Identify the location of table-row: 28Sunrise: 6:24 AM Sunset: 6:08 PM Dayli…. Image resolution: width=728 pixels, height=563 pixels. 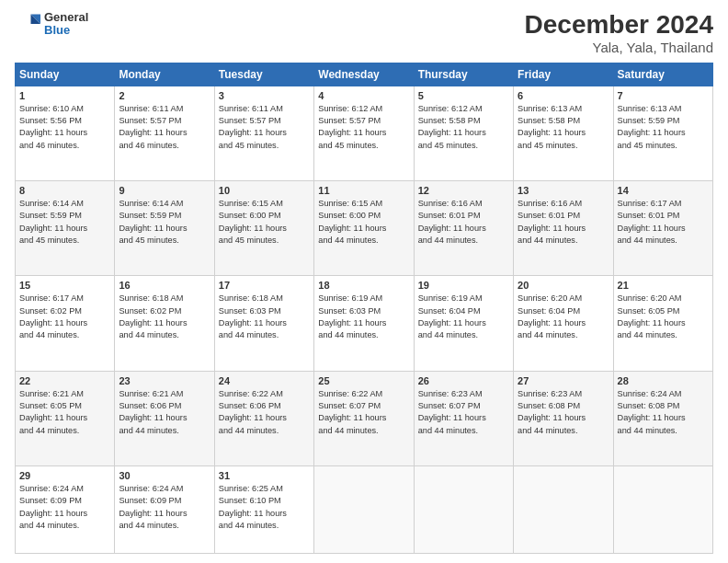
(663, 418).